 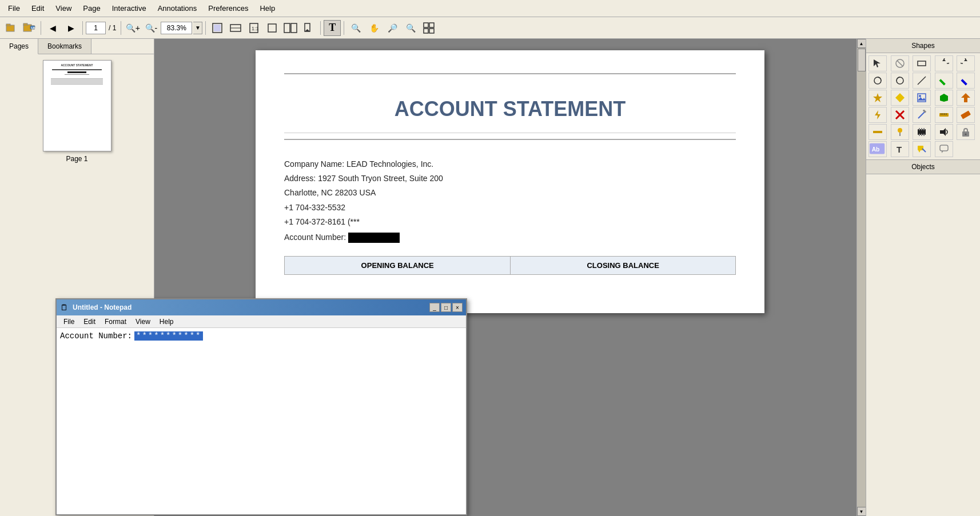 I want to click on notepad-minimize-button: _, so click(x=435, y=307).